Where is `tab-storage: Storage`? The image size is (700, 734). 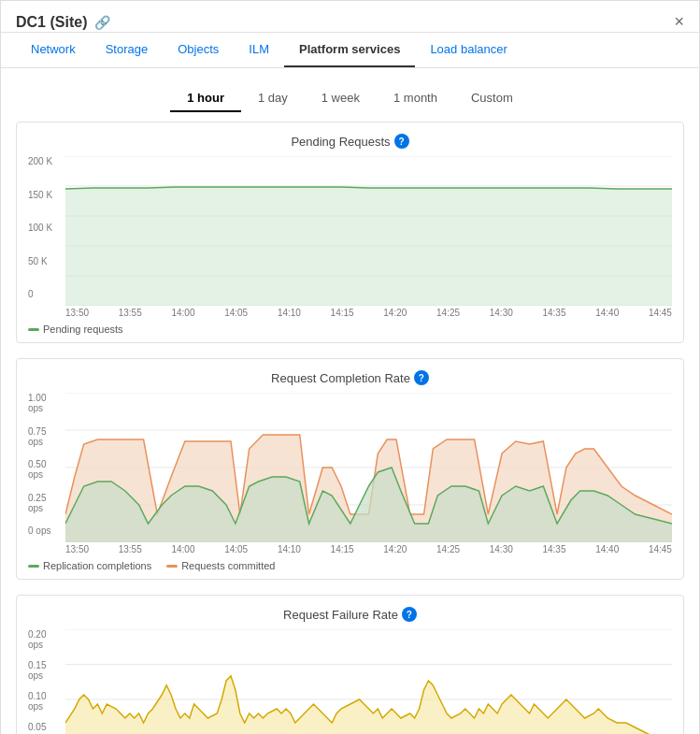 tab-storage: Storage is located at coordinates (127, 50).